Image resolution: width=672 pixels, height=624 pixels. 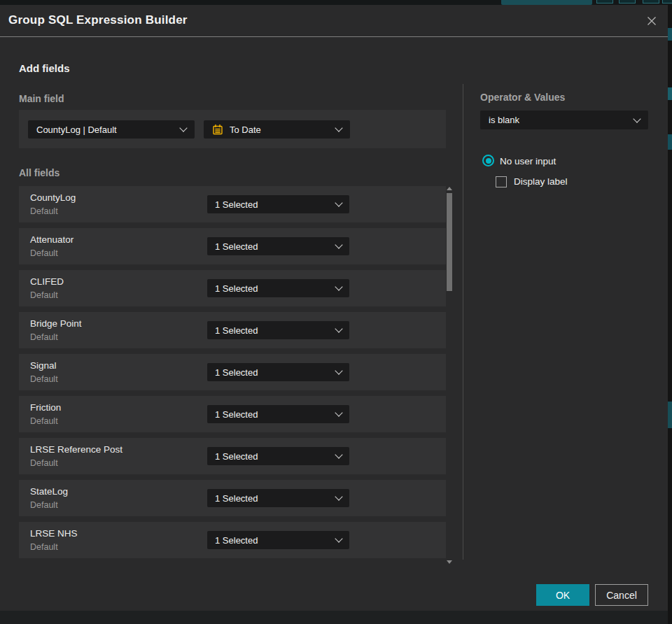 What do you see at coordinates (564, 120) in the screenshot?
I see `operator-select: is blank` at bounding box center [564, 120].